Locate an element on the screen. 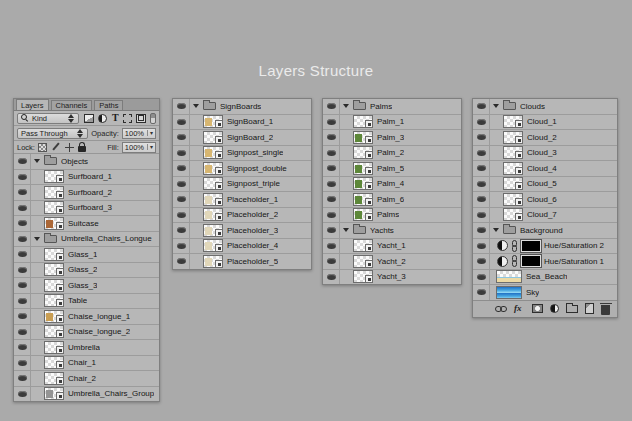 The image size is (632, 421). layer-row: Palm_2 is located at coordinates (392, 154).